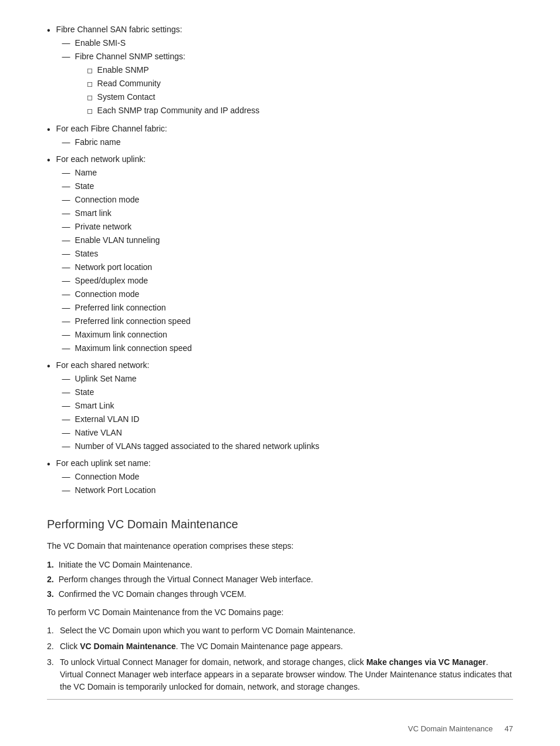 The width and height of the screenshot is (560, 746). Describe the element at coordinates (426, 662) in the screenshot. I see `step-bold-part: Make changes via VC Manager` at that location.